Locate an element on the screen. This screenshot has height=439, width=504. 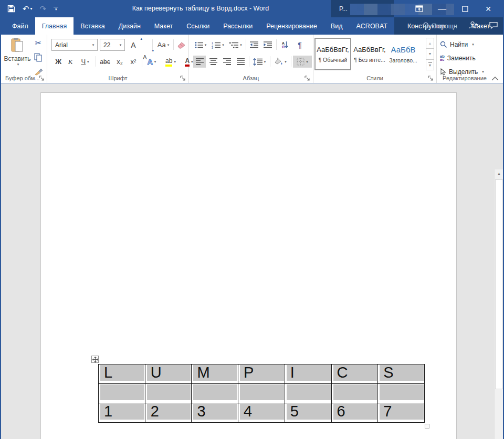
share-button is located at coordinates (474, 26).